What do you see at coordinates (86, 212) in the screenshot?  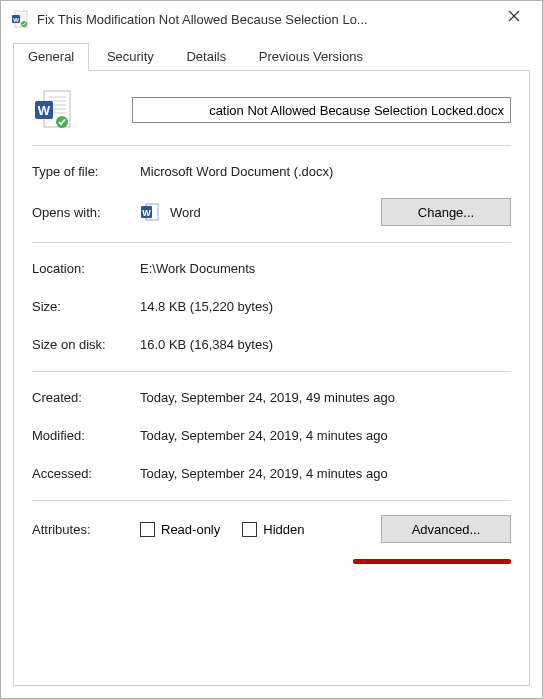 I see `opens-with-label: Opens with:` at bounding box center [86, 212].